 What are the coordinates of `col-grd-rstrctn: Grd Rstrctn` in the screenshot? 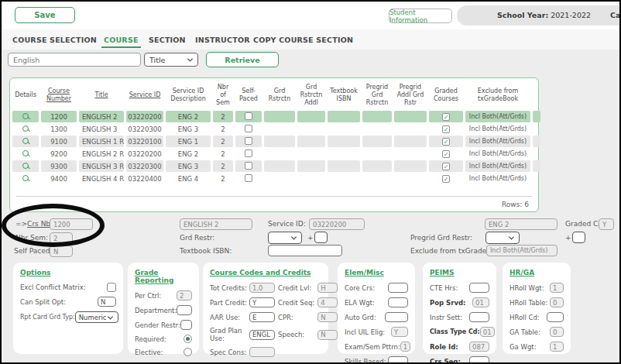 It's located at (280, 95).